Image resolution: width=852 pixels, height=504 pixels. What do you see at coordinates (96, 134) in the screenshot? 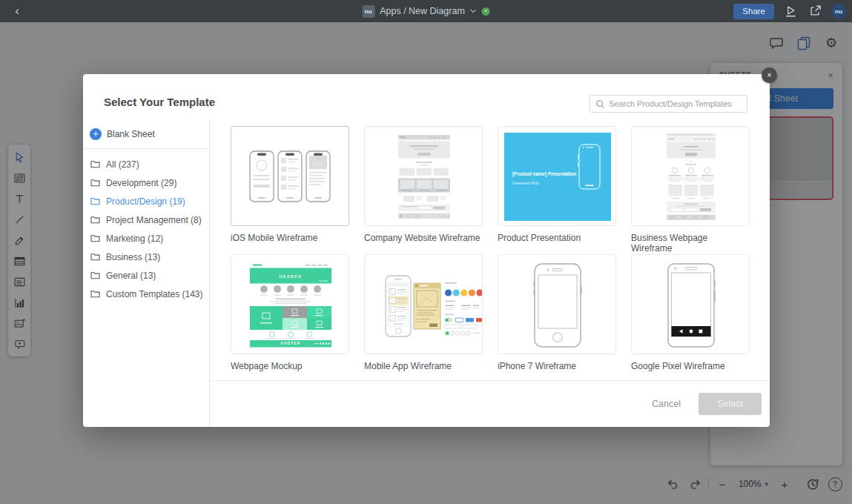
I see `plus-circle-icon: +` at bounding box center [96, 134].